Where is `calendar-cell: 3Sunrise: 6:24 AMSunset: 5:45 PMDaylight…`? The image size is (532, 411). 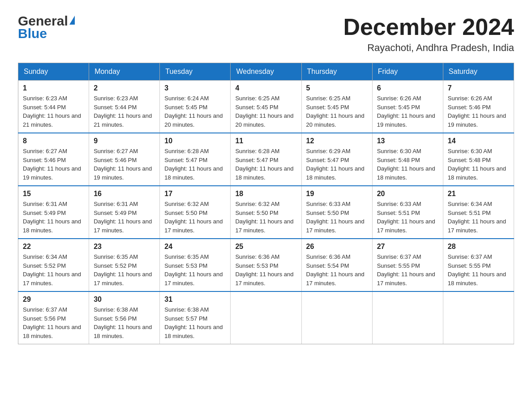 calendar-cell: 3Sunrise: 6:24 AMSunset: 5:45 PMDaylight… is located at coordinates (195, 107).